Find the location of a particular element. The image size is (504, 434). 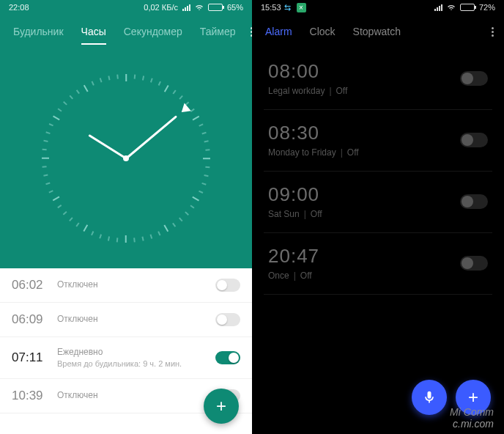

tab-clock: Clock is located at coordinates (322, 32).